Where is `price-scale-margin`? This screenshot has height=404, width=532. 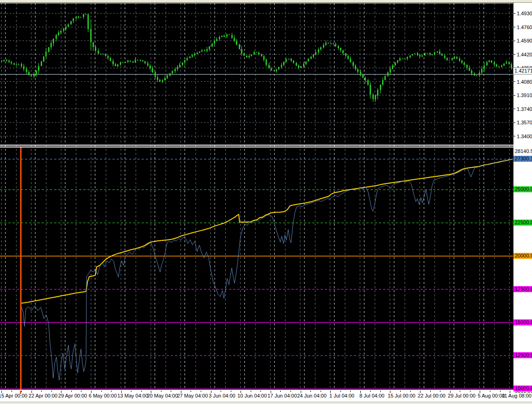
price-scale-margin is located at coordinates (523, 202).